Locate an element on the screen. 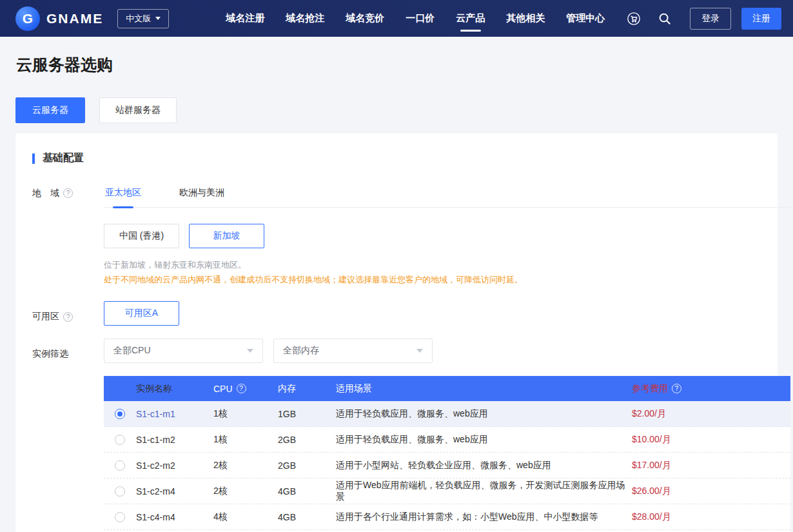 This screenshot has width=793, height=532. instance-scenario: 适用于Web应用前端机，轻负载应用、微服务，开发测试压测服务应用场景 is located at coordinates (482, 491).